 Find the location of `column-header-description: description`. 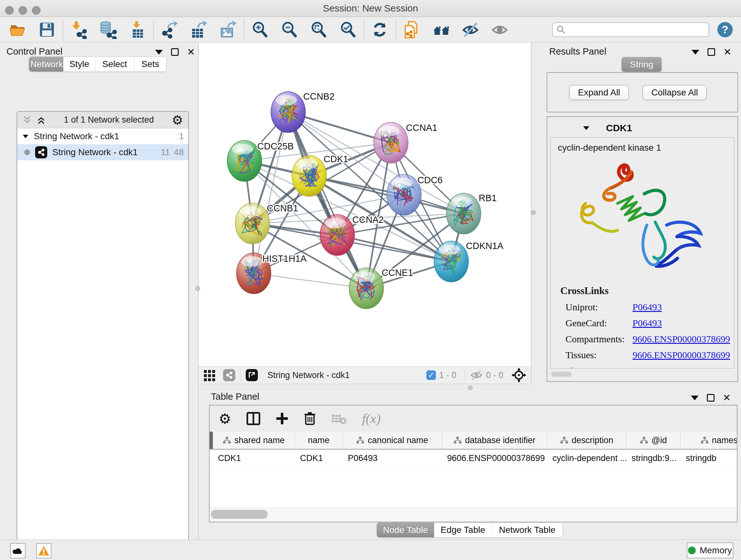

column-header-description: description is located at coordinates (587, 440).